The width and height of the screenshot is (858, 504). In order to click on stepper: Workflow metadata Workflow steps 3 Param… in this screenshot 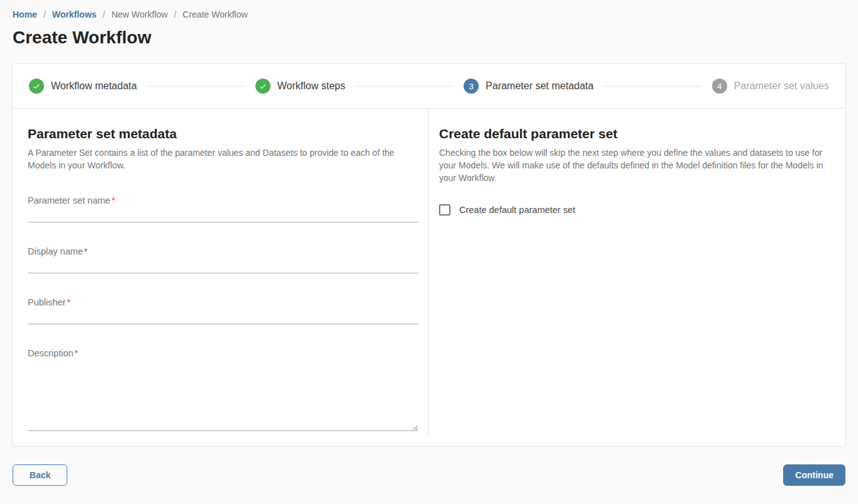, I will do `click(429, 87)`.